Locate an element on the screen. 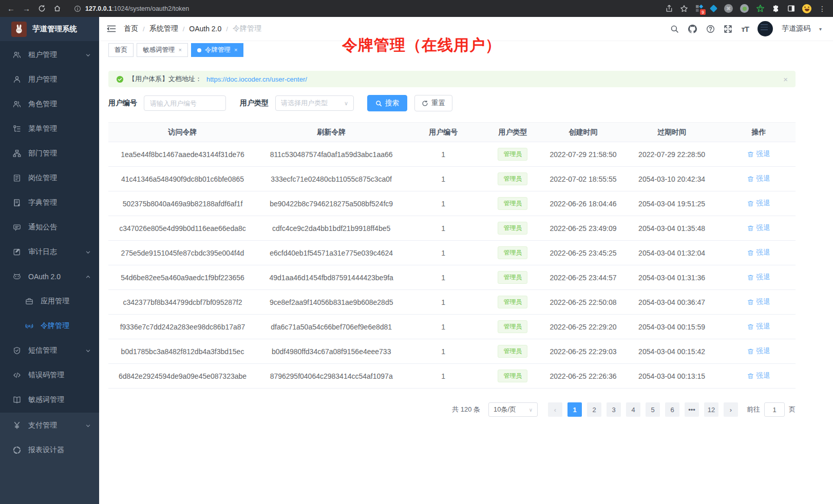 This screenshot has width=833, height=504. user-type-select: 请选择用户类型 ∨ is located at coordinates (314, 103).